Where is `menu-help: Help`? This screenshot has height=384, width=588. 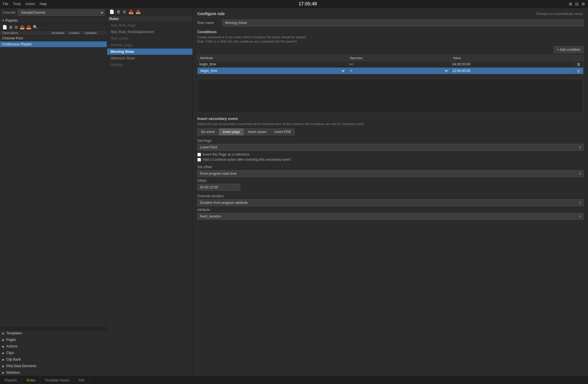
menu-help: Help is located at coordinates (43, 4).